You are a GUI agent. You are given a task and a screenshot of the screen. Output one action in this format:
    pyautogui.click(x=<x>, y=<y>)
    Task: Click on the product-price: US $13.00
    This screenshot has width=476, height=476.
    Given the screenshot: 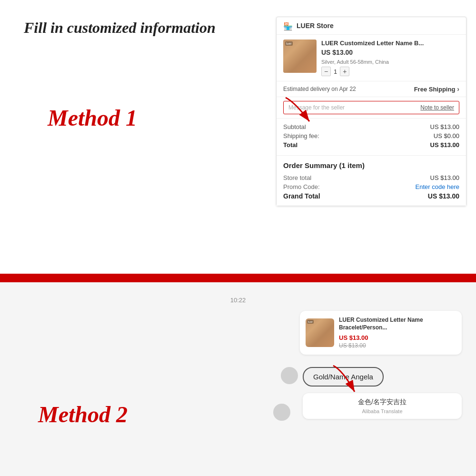 What is the action you would take?
    pyautogui.click(x=390, y=52)
    